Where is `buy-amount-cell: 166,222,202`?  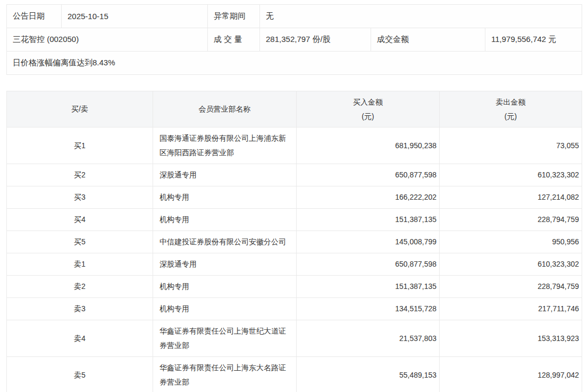 buy-amount-cell: 166,222,202 is located at coordinates (368, 198).